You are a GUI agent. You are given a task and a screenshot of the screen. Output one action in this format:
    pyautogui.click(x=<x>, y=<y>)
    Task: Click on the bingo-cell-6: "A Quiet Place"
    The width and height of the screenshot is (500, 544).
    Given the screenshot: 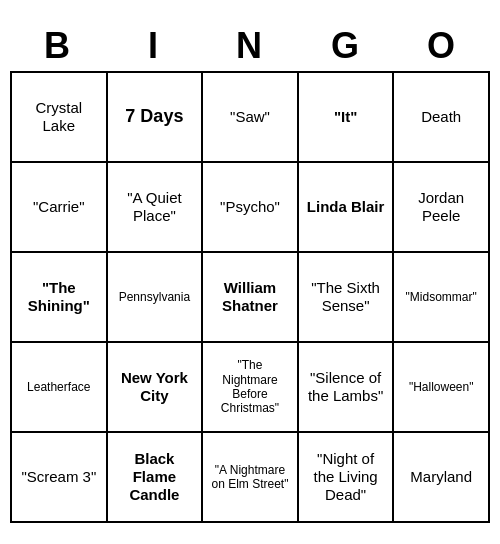 What is the action you would take?
    pyautogui.click(x=156, y=208)
    